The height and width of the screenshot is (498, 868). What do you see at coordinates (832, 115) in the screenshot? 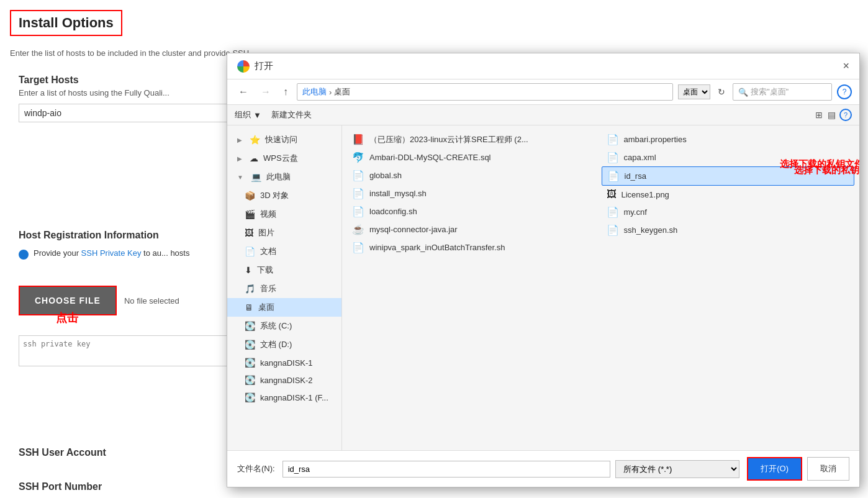
I see `view-list-button: ▤` at bounding box center [832, 115].